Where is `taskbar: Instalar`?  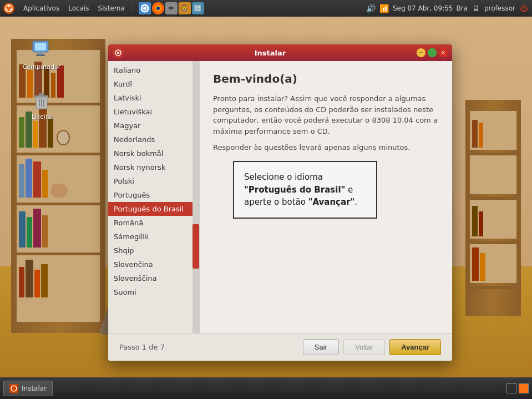 taskbar: Instalar is located at coordinates (266, 388).